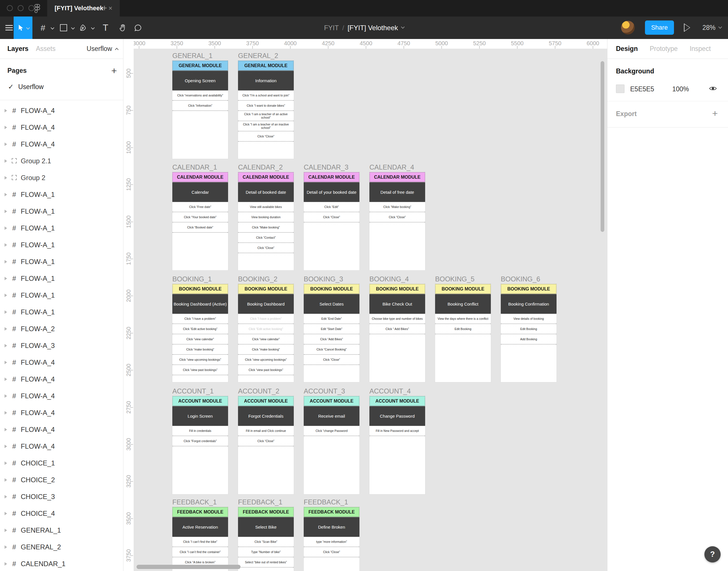 The width and height of the screenshot is (728, 571). Describe the element at coordinates (627, 49) in the screenshot. I see `tab-design: Design` at that location.